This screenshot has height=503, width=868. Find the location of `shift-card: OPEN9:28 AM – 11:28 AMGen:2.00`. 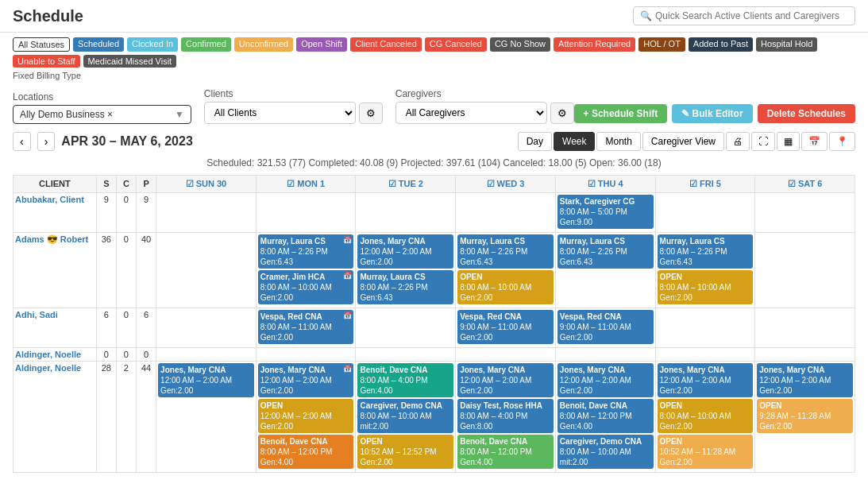

shift-card: OPEN9:28 AM – 11:28 AMGen:2.00 is located at coordinates (805, 416).